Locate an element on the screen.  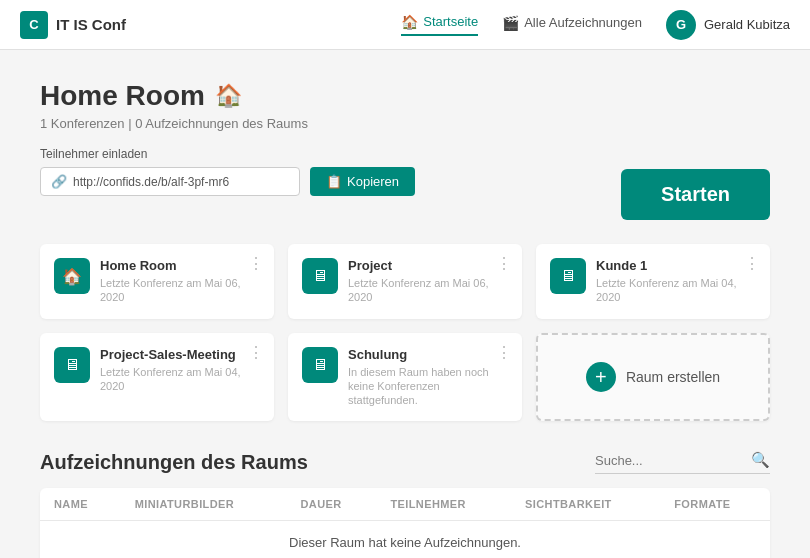
home-nav-icon: 🏠 is located at coordinates (410, 22).